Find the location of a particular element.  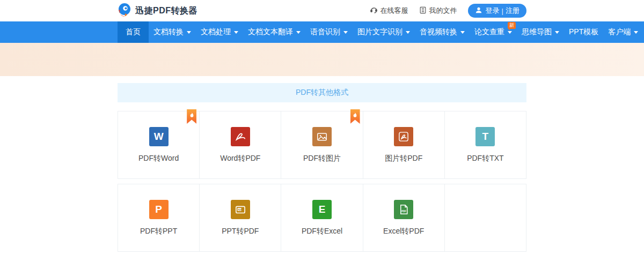

card-ppt-to-pdf: PDF PPT转PDF is located at coordinates (240, 218).